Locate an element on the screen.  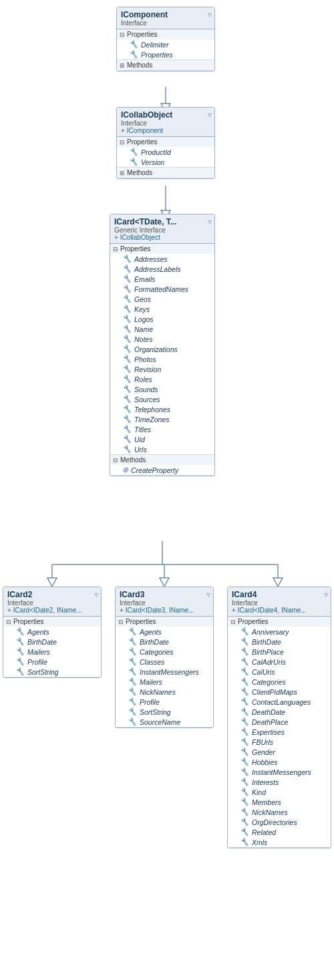
icard-tdate-properties-section: ⊟ Properties 🔧Addresses 🔧AddressLabels 🔧… is located at coordinates (162, 349).